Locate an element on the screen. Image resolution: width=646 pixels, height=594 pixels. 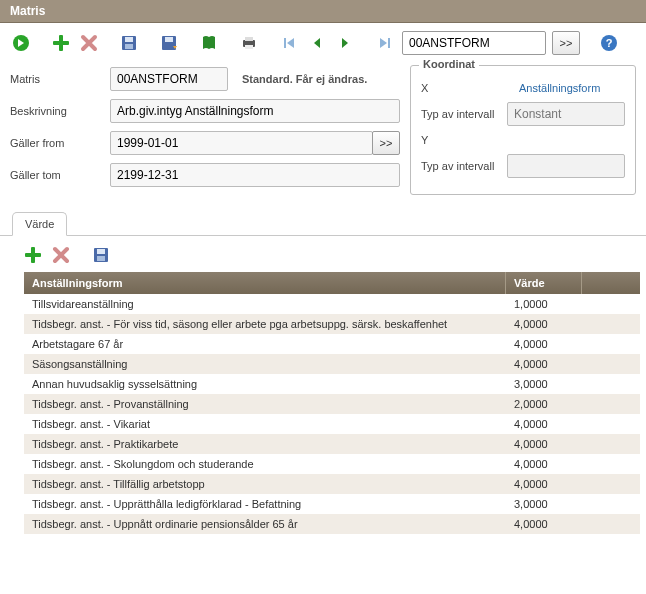
input-galler-tom is located at coordinates (255, 175).